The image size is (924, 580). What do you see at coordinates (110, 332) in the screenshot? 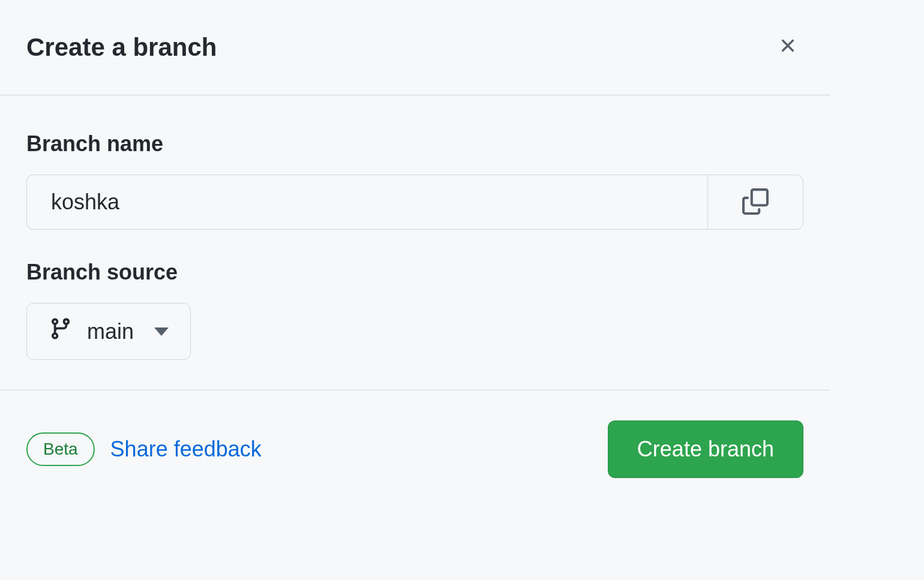
I see `branch-source-selected: main` at bounding box center [110, 332].